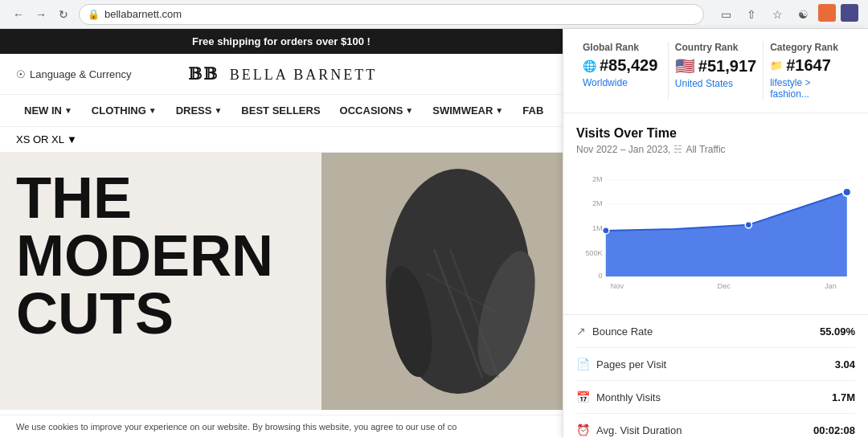  What do you see at coordinates (281, 42) in the screenshot?
I see `announcement-bar: Free shipping for orders over $100 !` at bounding box center [281, 42].